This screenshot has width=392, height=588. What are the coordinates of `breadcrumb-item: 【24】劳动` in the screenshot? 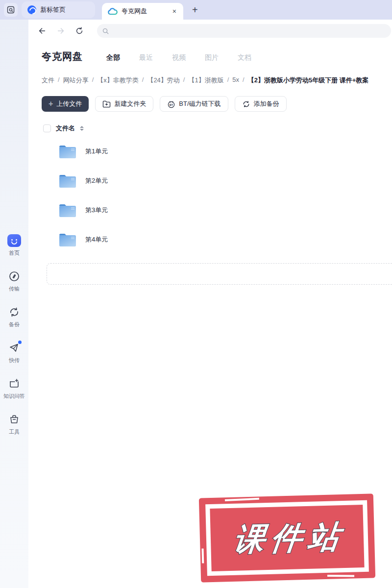 It's located at (163, 80).